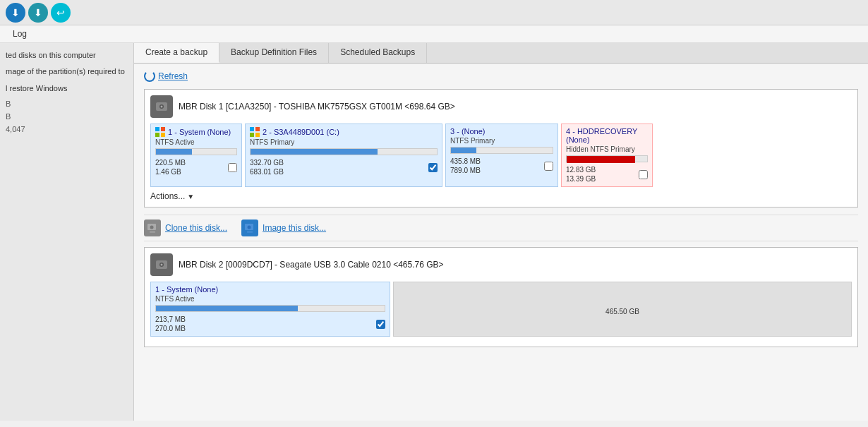  What do you see at coordinates (196, 167) in the screenshot?
I see `disk1-p1-sizes: 220.5 MB 1.46 GB` at bounding box center [196, 167].